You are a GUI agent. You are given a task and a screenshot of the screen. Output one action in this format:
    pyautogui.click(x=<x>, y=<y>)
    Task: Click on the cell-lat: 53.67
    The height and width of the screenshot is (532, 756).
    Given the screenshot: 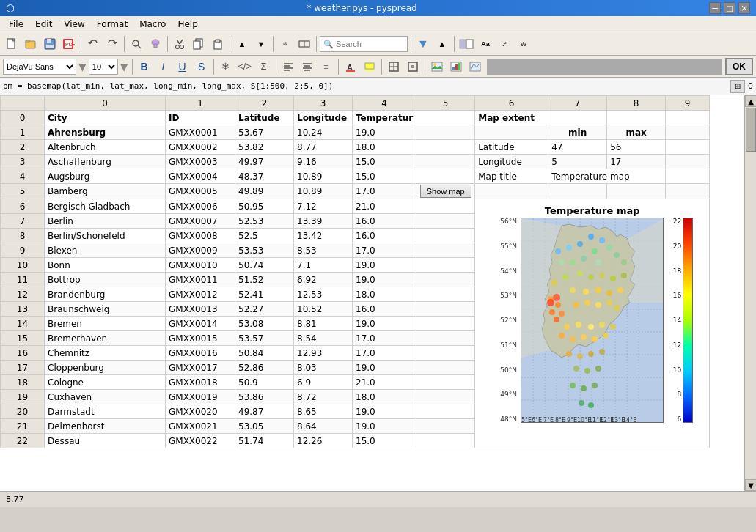 What is the action you would take?
    pyautogui.click(x=265, y=133)
    